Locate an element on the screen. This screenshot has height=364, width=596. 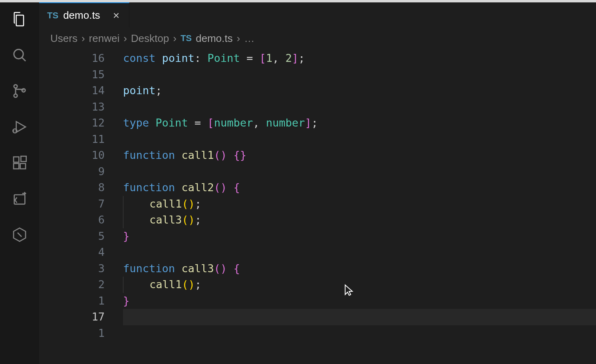
line-number: 14 is located at coordinates (81, 91).